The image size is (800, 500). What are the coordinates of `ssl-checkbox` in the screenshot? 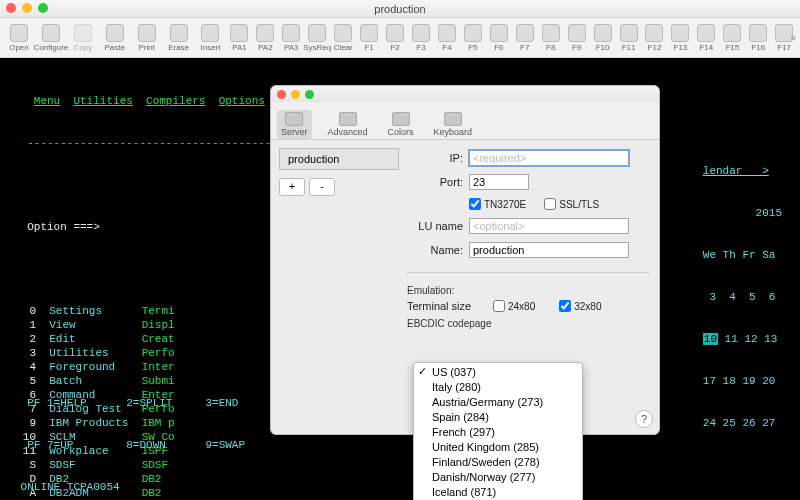 It's located at (550, 204).